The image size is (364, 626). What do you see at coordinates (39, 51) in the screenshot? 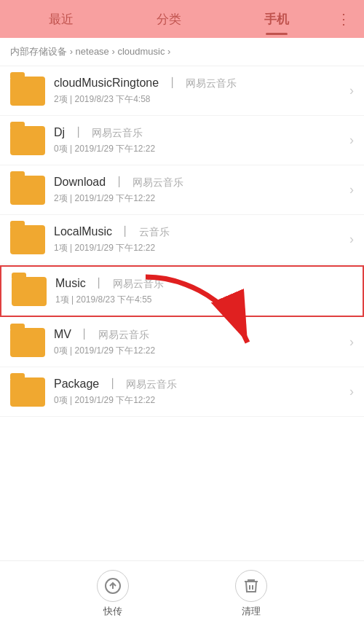
I see `breadcrumb-part-1: 内部存储设备` at bounding box center [39, 51].